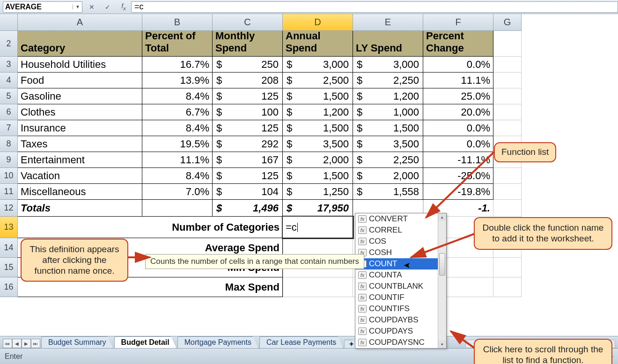  I want to click on category-cell: Entertainment, so click(80, 160).